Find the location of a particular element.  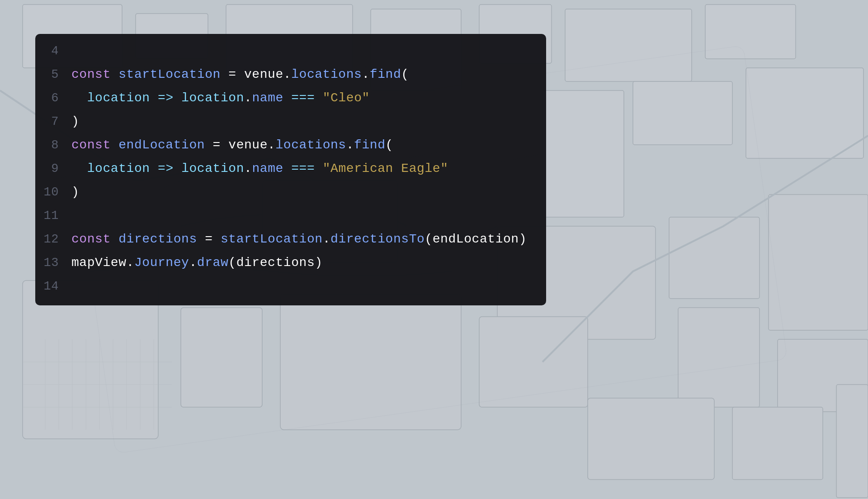

line-number-13: 13 is located at coordinates (53, 263).